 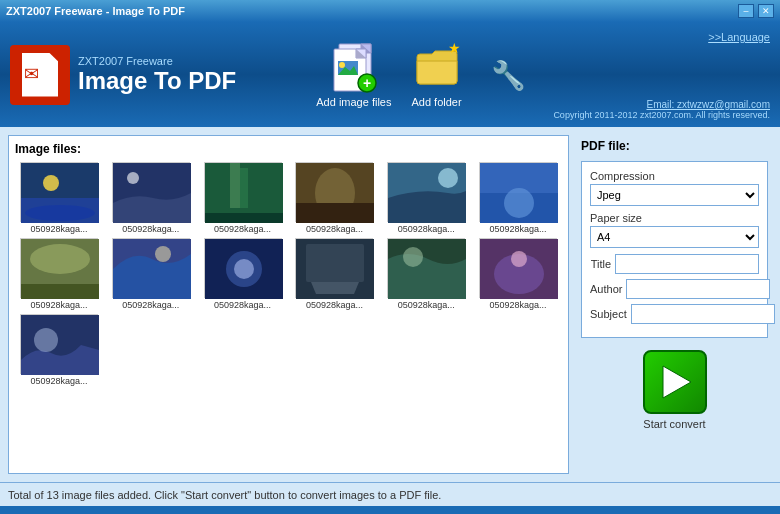 I want to click on language-button: >>Language, so click(x=662, y=37).